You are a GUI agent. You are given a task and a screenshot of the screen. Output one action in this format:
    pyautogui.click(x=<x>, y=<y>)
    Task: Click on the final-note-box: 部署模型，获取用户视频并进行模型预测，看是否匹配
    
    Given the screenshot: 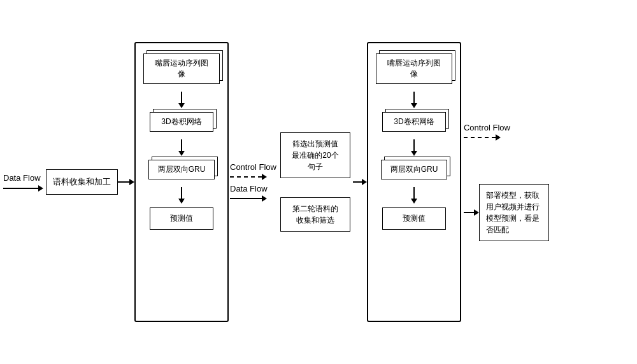 What is the action you would take?
    pyautogui.click(x=514, y=213)
    